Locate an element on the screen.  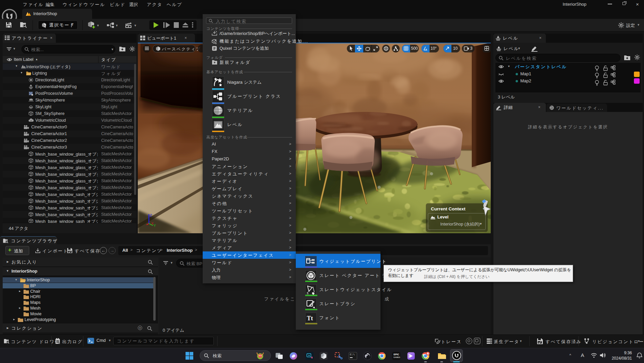
svg-text: Y is located at coordinates (155, 225).